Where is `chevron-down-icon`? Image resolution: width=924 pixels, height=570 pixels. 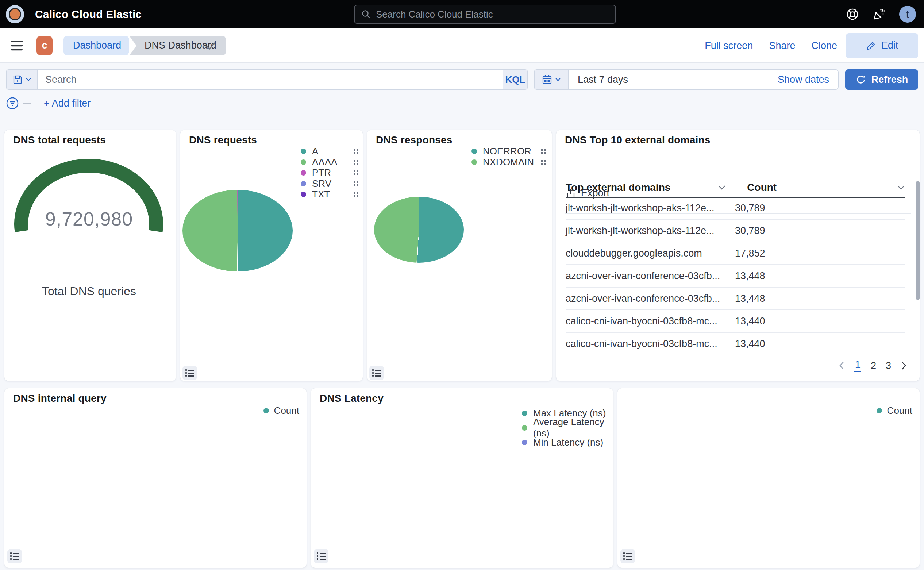 chevron-down-icon is located at coordinates (722, 188).